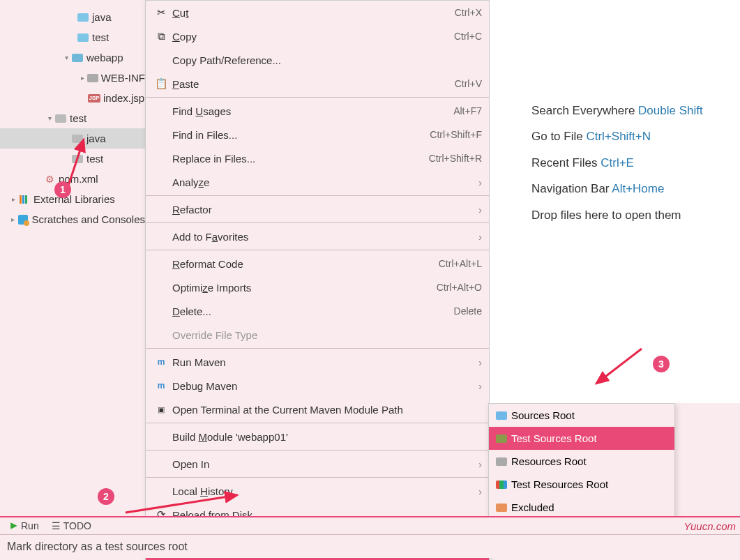 This screenshot has height=560, width=740. What do you see at coordinates (554, 438) in the screenshot?
I see `submenu-label: Test Sources Root` at bounding box center [554, 438].